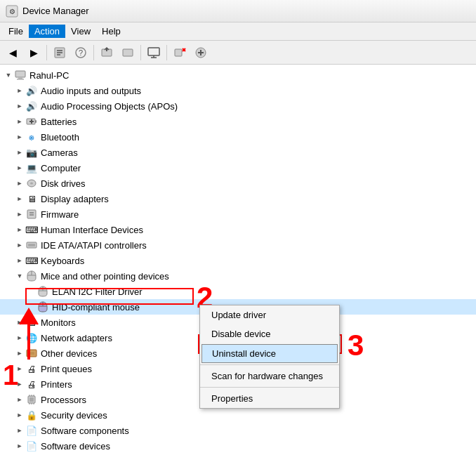 Image resolution: width=476 pixels, height=474 pixels. What do you see at coordinates (238, 183) in the screenshot?
I see `tree-disk-drives: ► Disk drives` at bounding box center [238, 183].